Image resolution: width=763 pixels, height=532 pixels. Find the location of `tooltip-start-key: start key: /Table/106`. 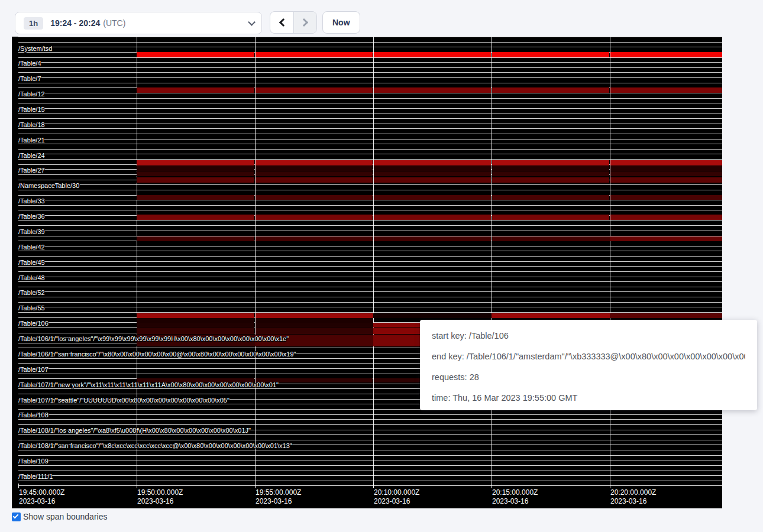

tooltip-start-key: start key: /Table/106 is located at coordinates (589, 336).